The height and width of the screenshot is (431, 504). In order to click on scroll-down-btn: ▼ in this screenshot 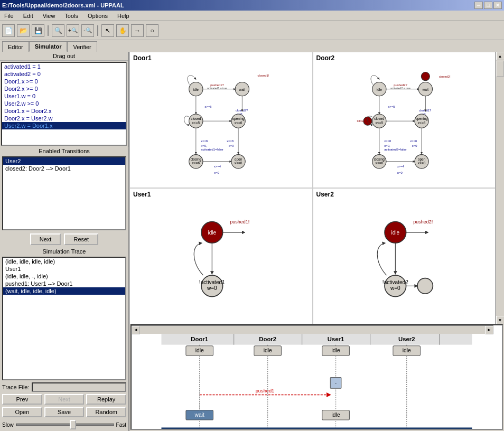, I will do `click(500, 320)`.